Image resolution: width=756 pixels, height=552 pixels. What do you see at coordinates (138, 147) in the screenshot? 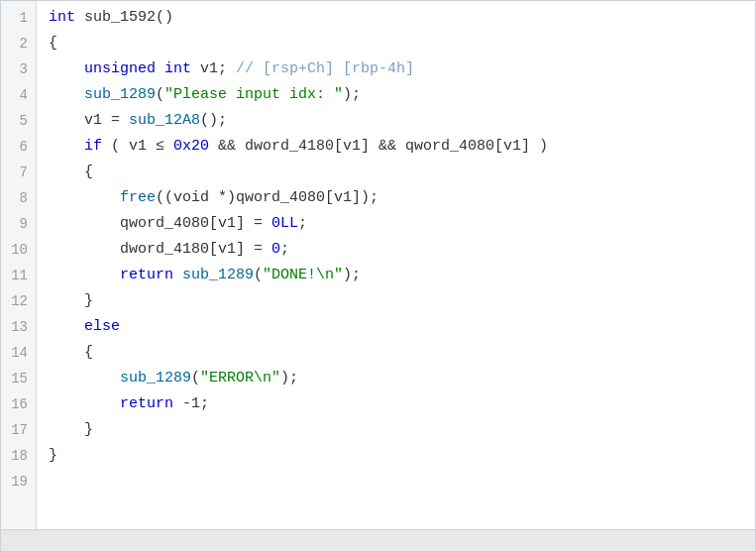
I see `plain-token: ( v1 ≤` at bounding box center [138, 147].